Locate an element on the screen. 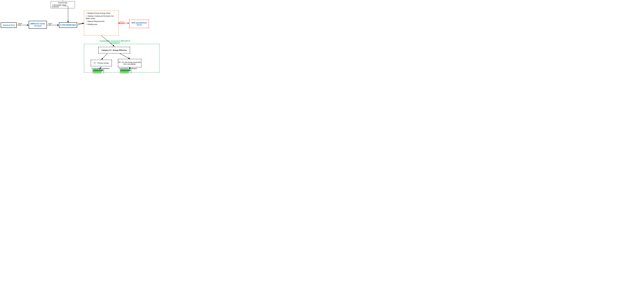 This screenshot has height=294, width=644. p8-box: P8 - On site energy production from rene… is located at coordinates (130, 63).